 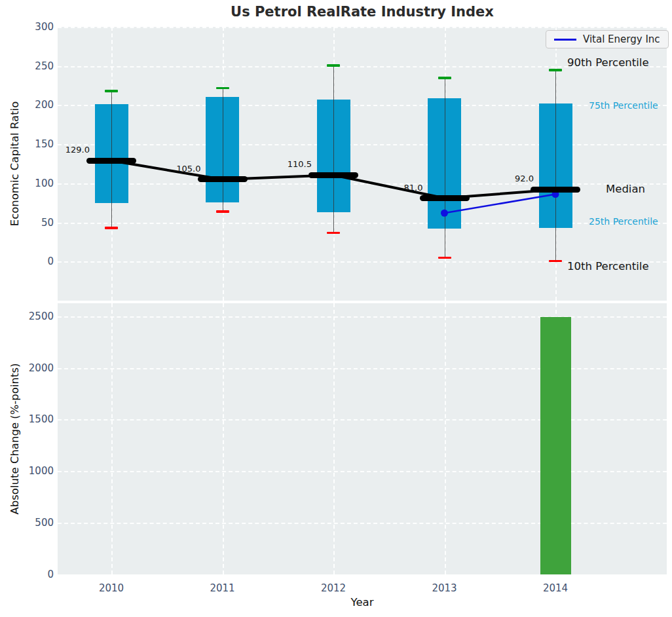 I want to click on y-axis-label-top: Economic Capital Ratio, so click(x=14, y=164).